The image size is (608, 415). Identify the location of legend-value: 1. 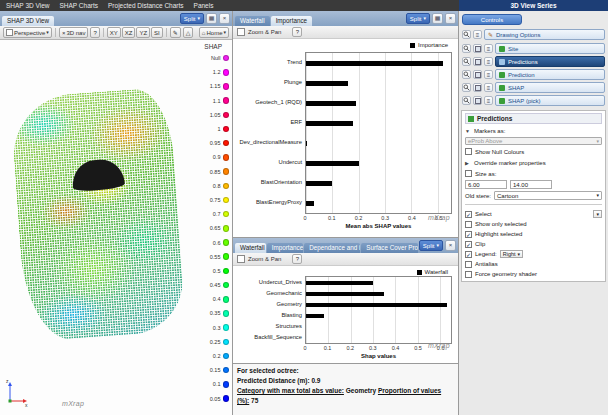
(218, 129).